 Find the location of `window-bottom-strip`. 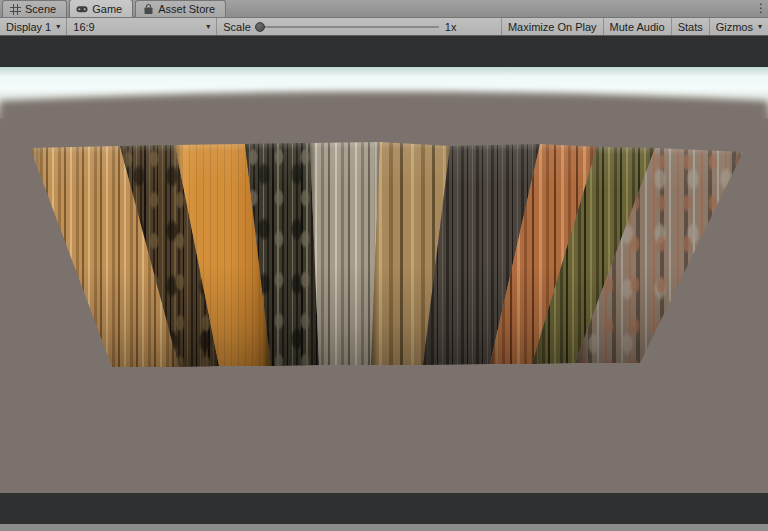

window-bottom-strip is located at coordinates (384, 528).